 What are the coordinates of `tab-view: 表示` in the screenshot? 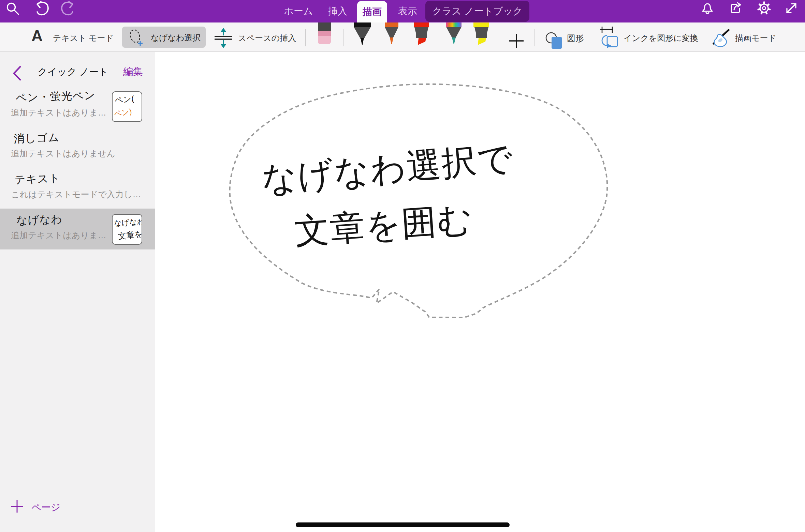 It's located at (408, 11).